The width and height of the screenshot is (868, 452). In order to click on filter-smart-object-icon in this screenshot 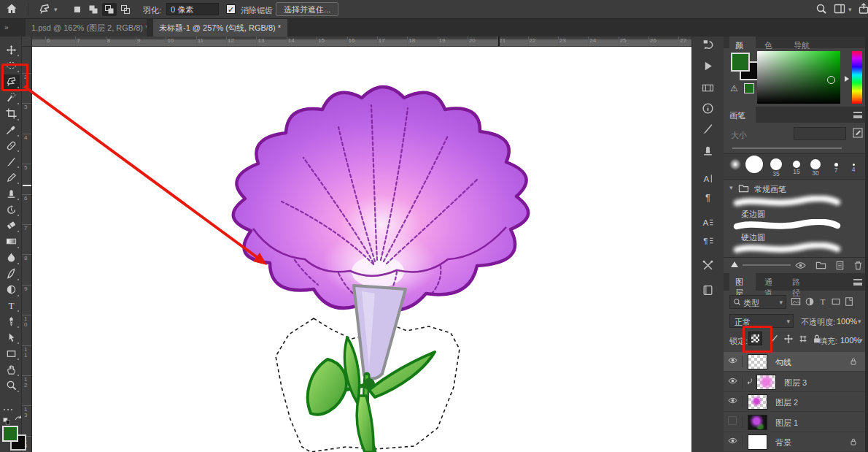, I will do `click(849, 302)`.